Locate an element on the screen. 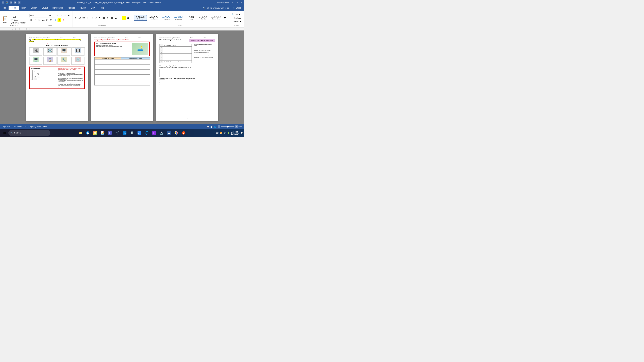 The height and width of the screenshot is (362, 644). menu-insert: Insert is located at coordinates (24, 8).